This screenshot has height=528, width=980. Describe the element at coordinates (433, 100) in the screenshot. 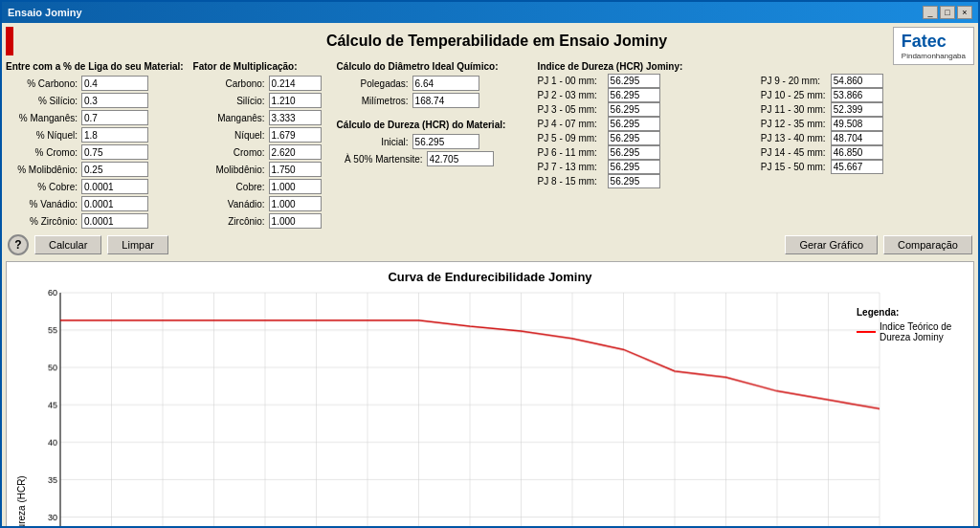

I see `calc-milimetros: Milímetros:` at that location.